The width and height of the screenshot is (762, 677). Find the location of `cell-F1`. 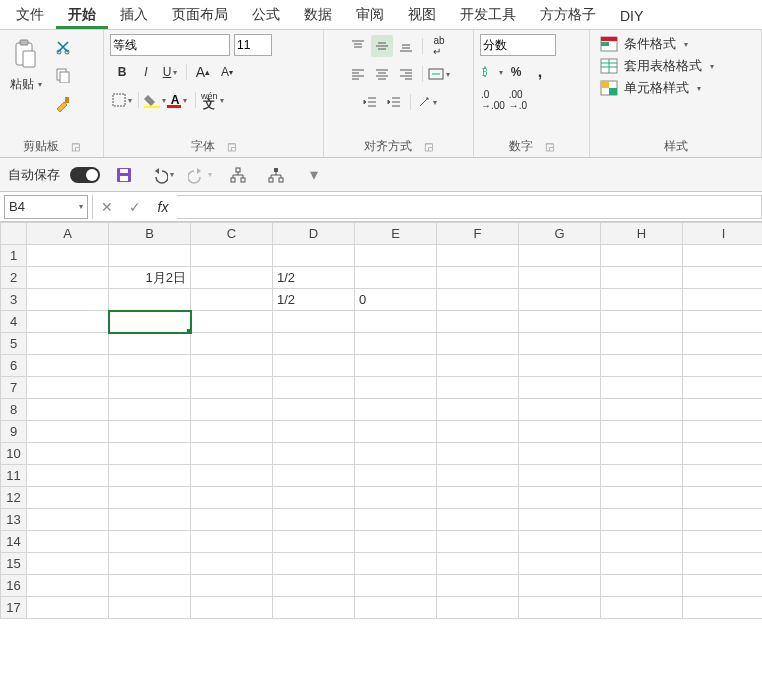

cell-F1 is located at coordinates (478, 256).